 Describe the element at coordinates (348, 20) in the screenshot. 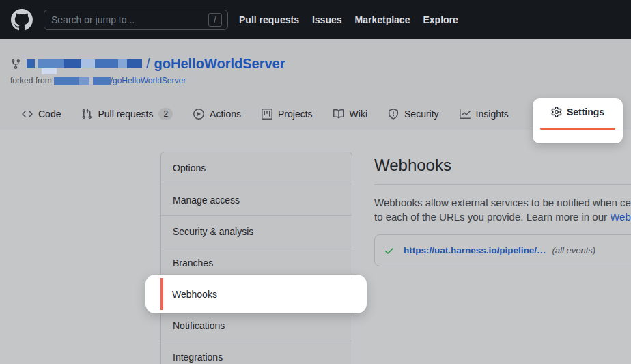

I see `global-nav: Pull requests Issues Marketplace Explore` at that location.